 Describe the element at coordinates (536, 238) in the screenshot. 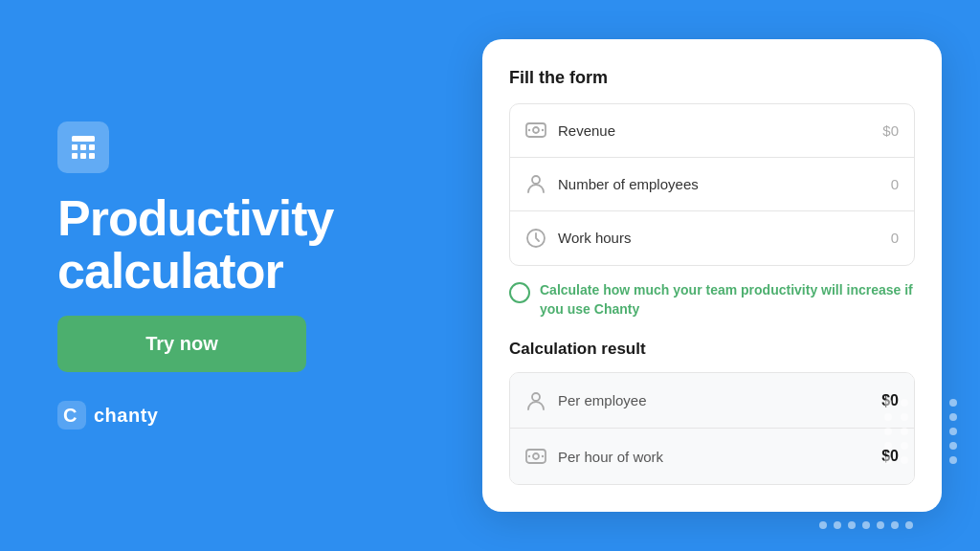

I see `clock-icon` at that location.